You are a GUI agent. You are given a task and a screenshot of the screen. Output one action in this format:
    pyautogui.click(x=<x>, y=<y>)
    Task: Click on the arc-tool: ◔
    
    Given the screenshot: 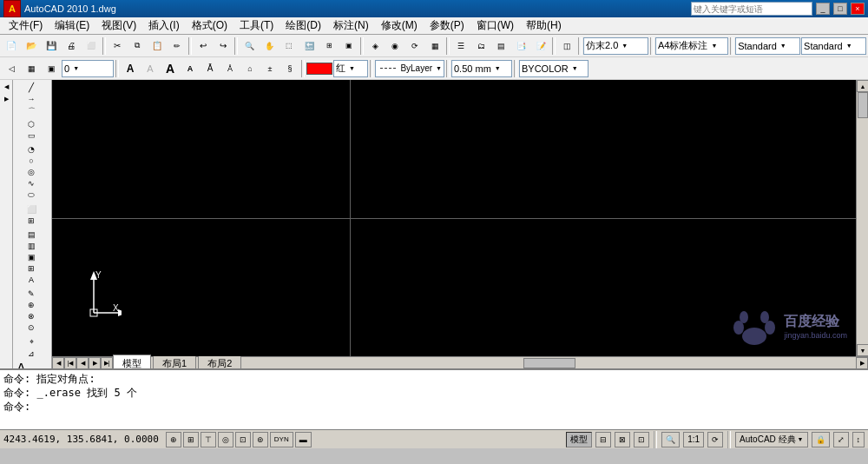 What is the action you would take?
    pyautogui.click(x=31, y=149)
    